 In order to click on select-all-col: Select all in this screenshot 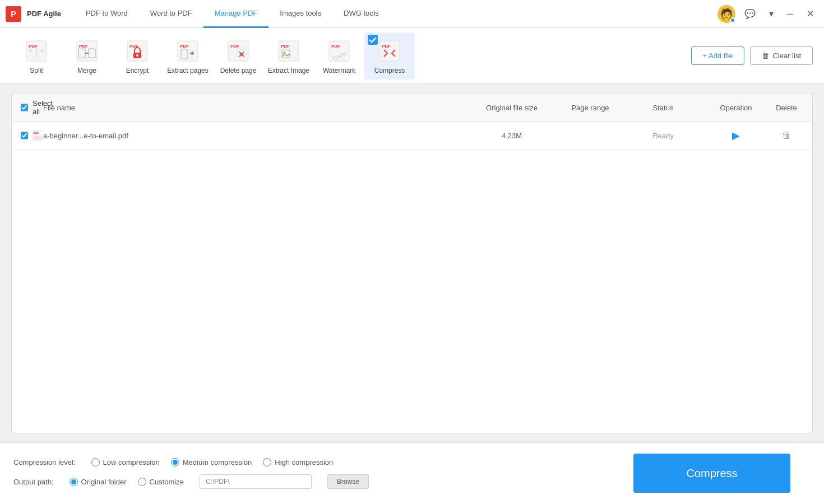, I will do `click(32, 108)`.